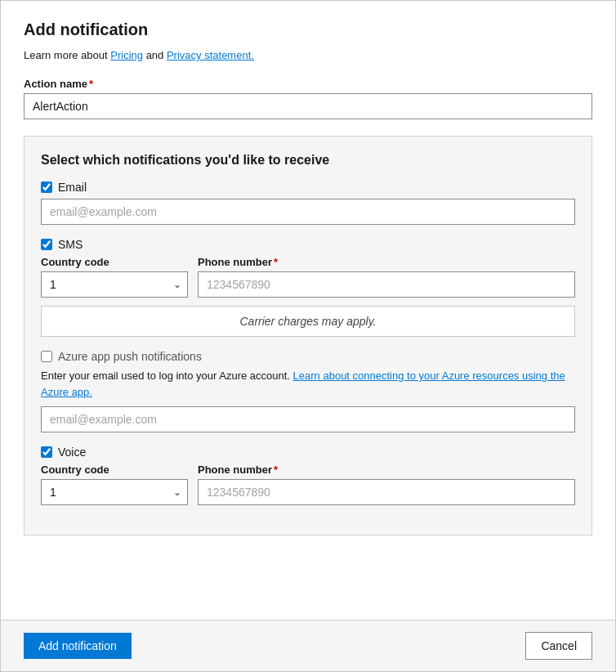  Describe the element at coordinates (92, 83) in the screenshot. I see `required-star: *` at that location.